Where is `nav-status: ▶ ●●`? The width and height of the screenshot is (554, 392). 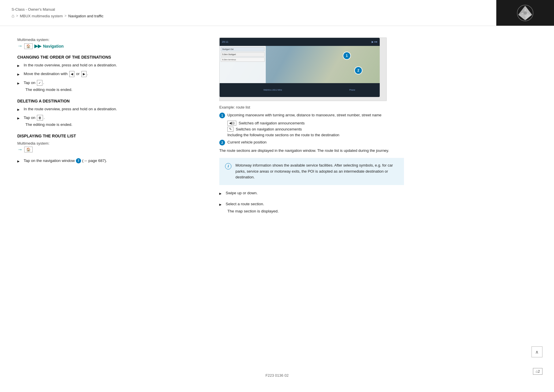 nav-status: ▶ ●● is located at coordinates (375, 42).